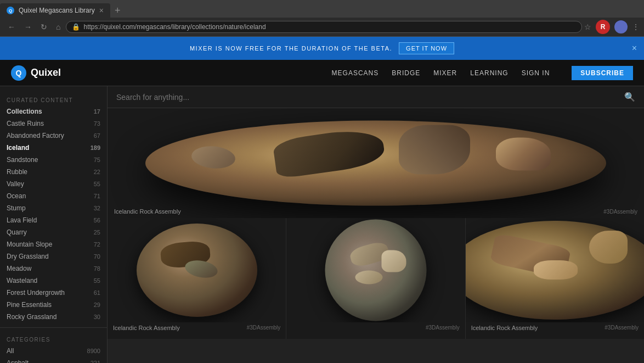 The width and height of the screenshot is (644, 363). What do you see at coordinates (46, 72) in the screenshot?
I see `logo-text: Quixel` at bounding box center [46, 72].